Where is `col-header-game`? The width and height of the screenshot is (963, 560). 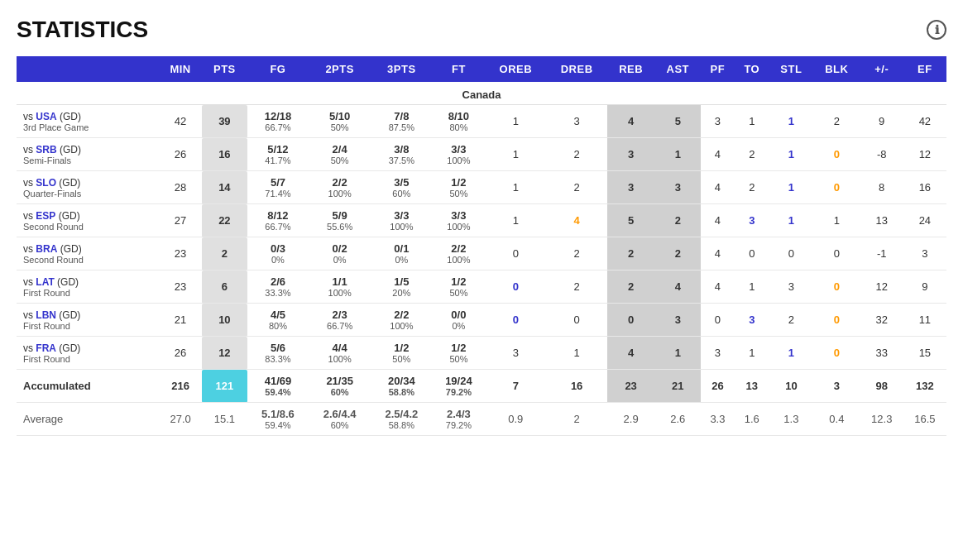
col-header-game is located at coordinates (88, 69).